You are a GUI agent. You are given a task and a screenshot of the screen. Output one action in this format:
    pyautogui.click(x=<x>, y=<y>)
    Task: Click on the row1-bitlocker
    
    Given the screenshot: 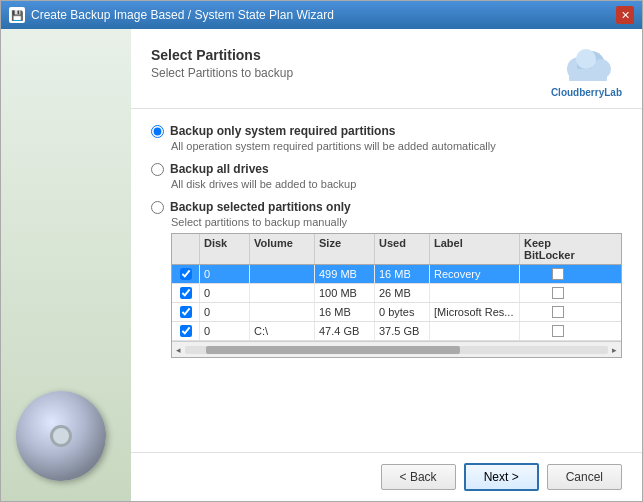 What is the action you would take?
    pyautogui.click(x=558, y=274)
    